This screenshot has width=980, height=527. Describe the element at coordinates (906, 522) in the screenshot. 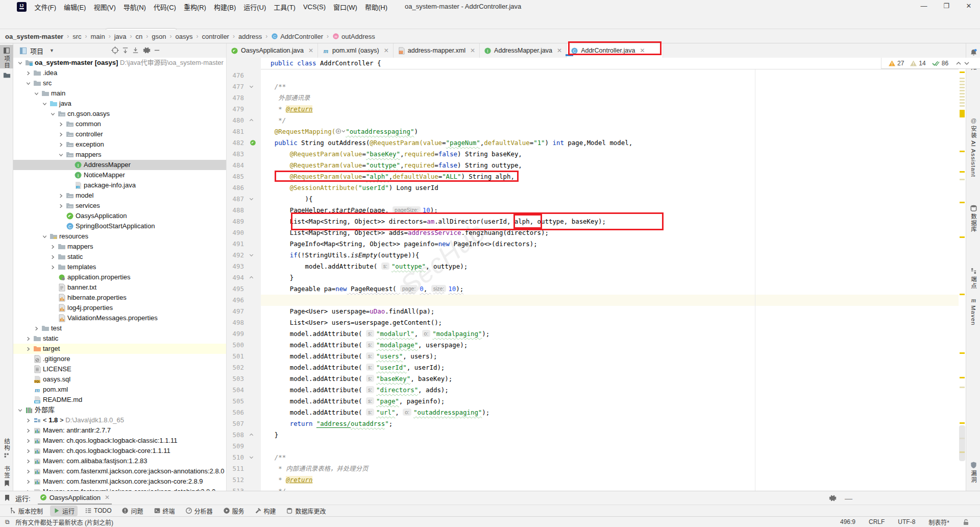

I see `file-encoding: UTF-8` at that location.